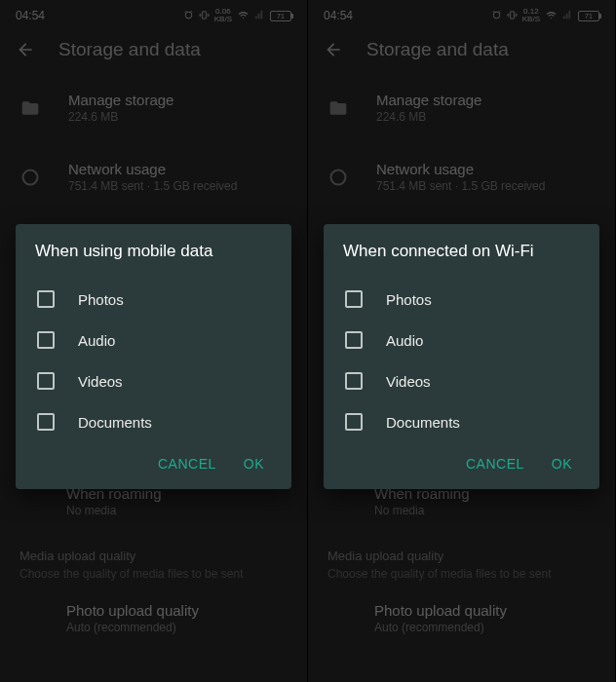 Image resolution: width=616 pixels, height=682 pixels. Describe the element at coordinates (154, 251) in the screenshot. I see `dialog-title: When using mobile data` at that location.